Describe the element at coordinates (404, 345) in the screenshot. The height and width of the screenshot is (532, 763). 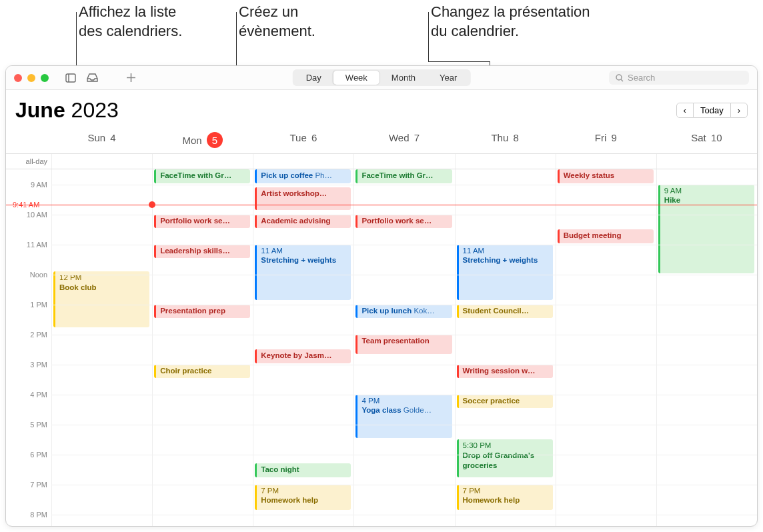
I see `event: Team presentation` at that location.